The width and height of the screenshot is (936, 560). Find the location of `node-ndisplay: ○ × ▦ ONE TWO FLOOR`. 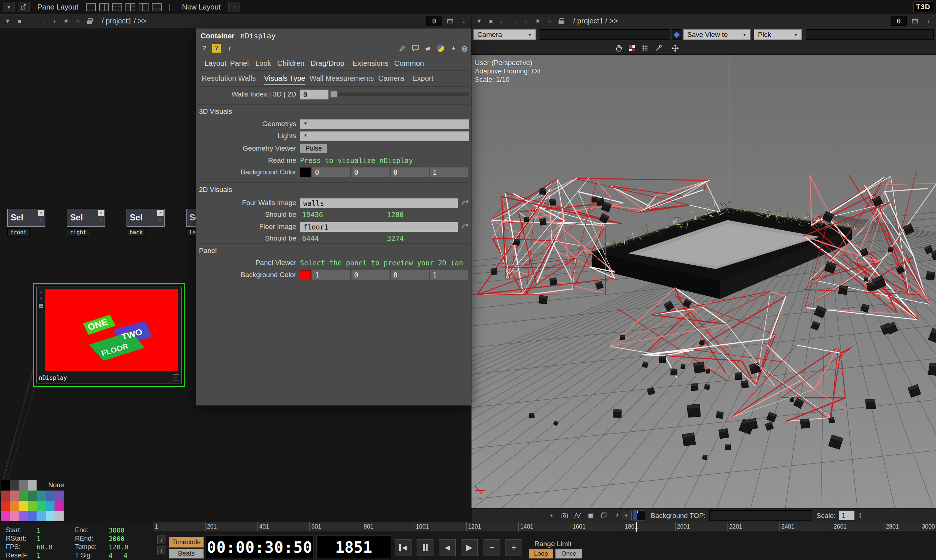

node-ndisplay: ○ × ▦ ONE TWO FLOOR is located at coordinates (109, 335).